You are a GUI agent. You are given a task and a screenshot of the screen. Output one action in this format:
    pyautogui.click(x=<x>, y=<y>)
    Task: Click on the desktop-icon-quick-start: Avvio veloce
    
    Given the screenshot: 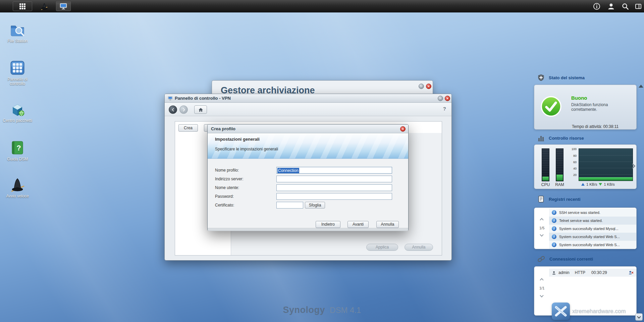 What is the action you would take?
    pyautogui.click(x=17, y=187)
    